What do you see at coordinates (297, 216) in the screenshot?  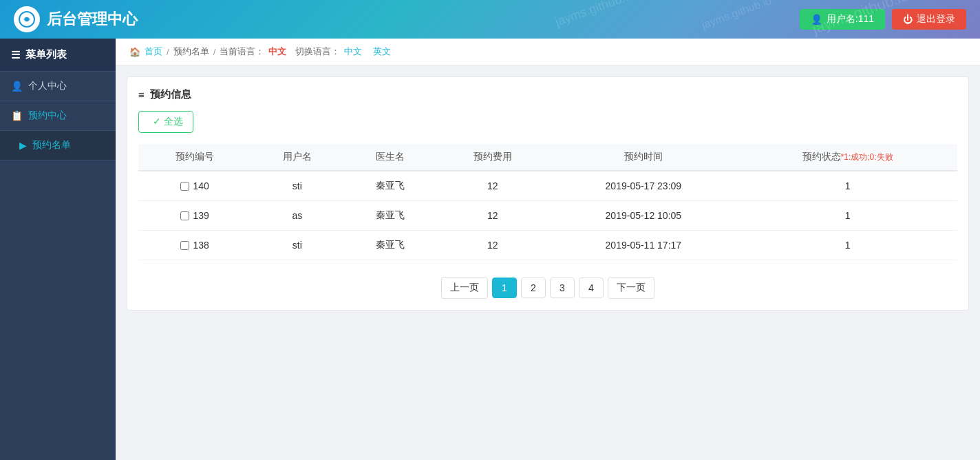 I see `cell-username-1: as` at bounding box center [297, 216].